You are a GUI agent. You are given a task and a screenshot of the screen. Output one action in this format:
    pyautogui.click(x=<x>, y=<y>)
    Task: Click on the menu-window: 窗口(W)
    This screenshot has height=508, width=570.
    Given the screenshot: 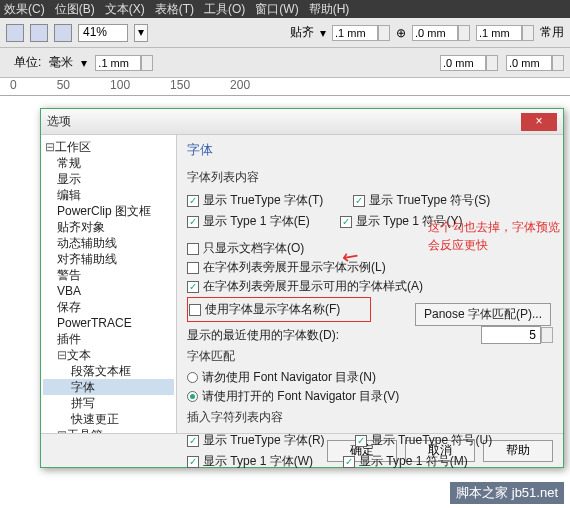 What is the action you would take?
    pyautogui.click(x=276, y=10)
    